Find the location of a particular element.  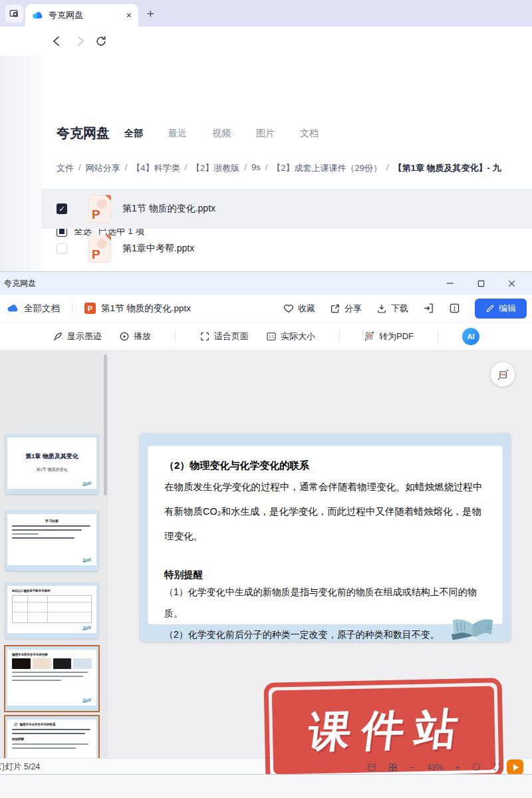

breadcrumb-item: 文件 is located at coordinates (65, 168).